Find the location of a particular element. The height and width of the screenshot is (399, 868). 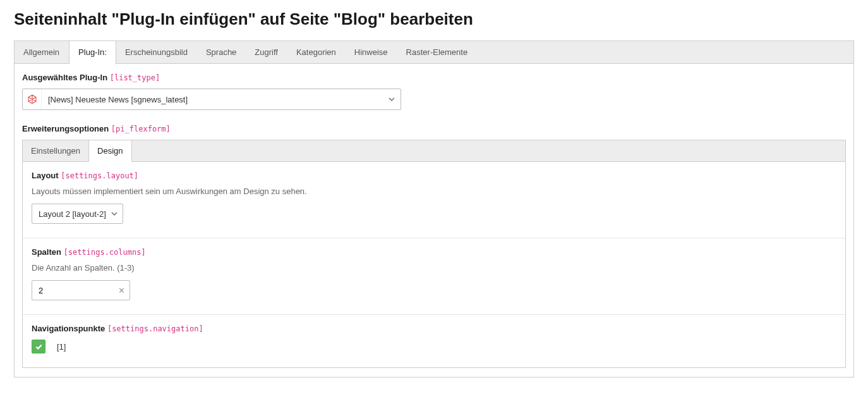

ext-options-tech: [pi_flexform] is located at coordinates (141, 129).